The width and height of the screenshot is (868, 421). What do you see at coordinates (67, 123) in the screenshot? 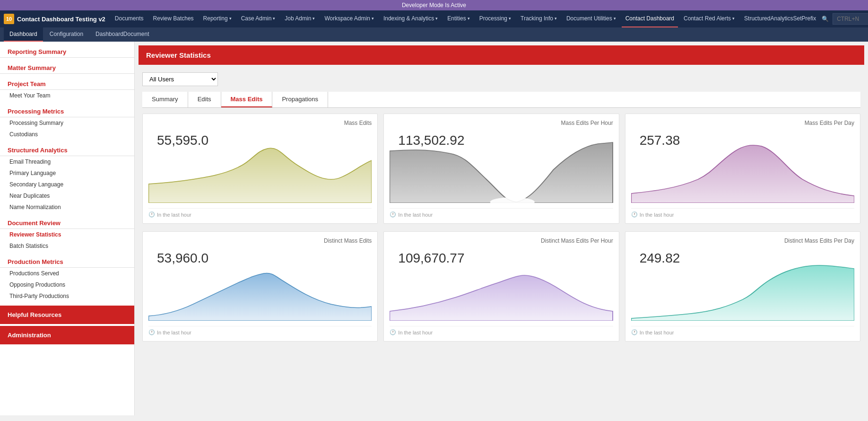
I see `sidebar-item-processing-summary: Processing Summary` at bounding box center [67, 123].